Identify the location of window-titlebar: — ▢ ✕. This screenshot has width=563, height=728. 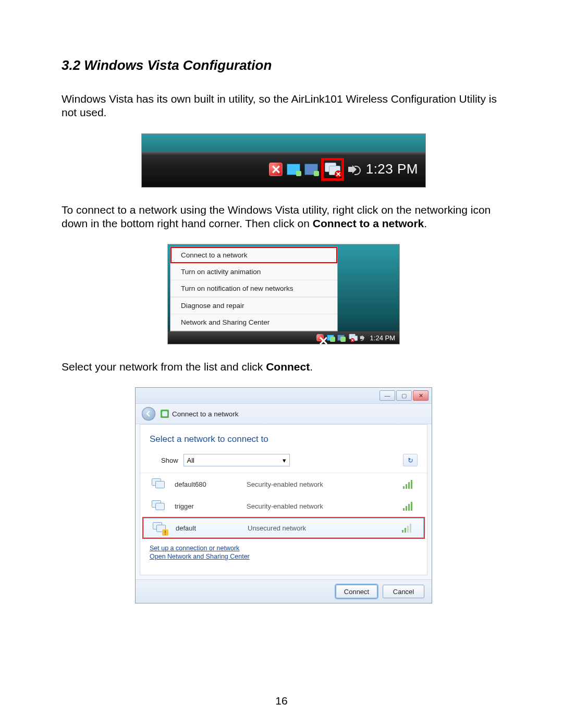
(284, 396).